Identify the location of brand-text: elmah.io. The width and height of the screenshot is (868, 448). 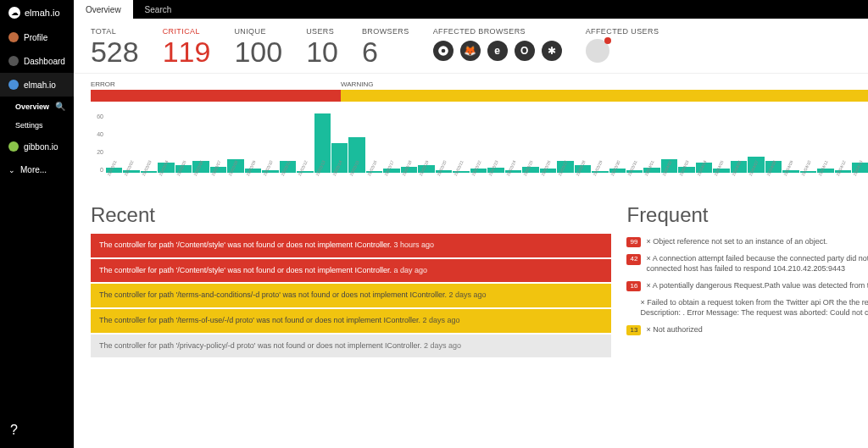
(42, 13).